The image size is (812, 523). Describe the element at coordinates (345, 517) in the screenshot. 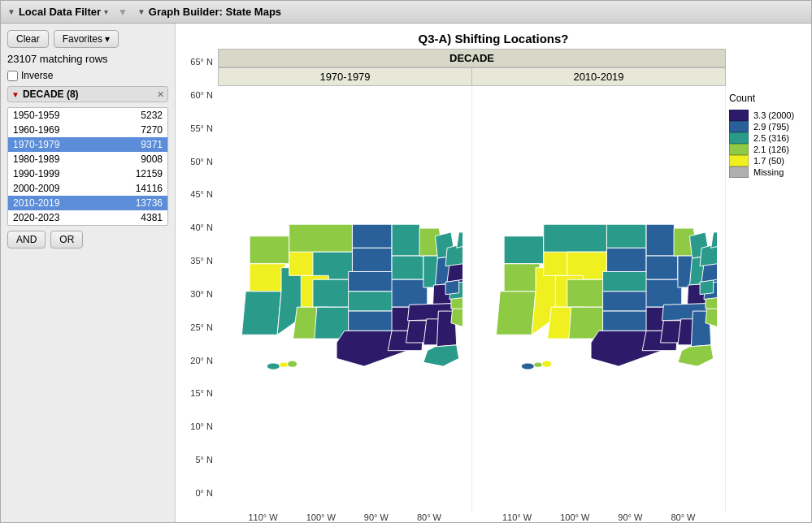

I see `x-axis-1: 110° W100° W90° W80° W` at that location.